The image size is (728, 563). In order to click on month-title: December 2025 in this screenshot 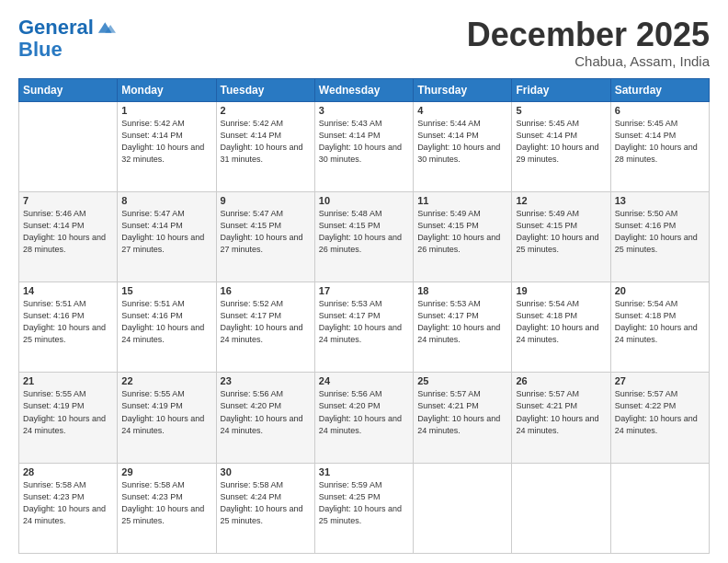, I will do `click(588, 35)`.